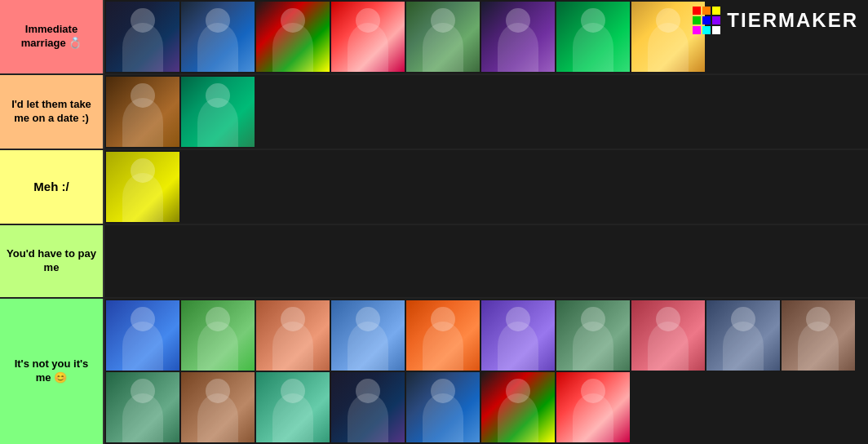  What do you see at coordinates (52, 37) in the screenshot?
I see `tier-label-s: Immediate marriage 💍` at bounding box center [52, 37].